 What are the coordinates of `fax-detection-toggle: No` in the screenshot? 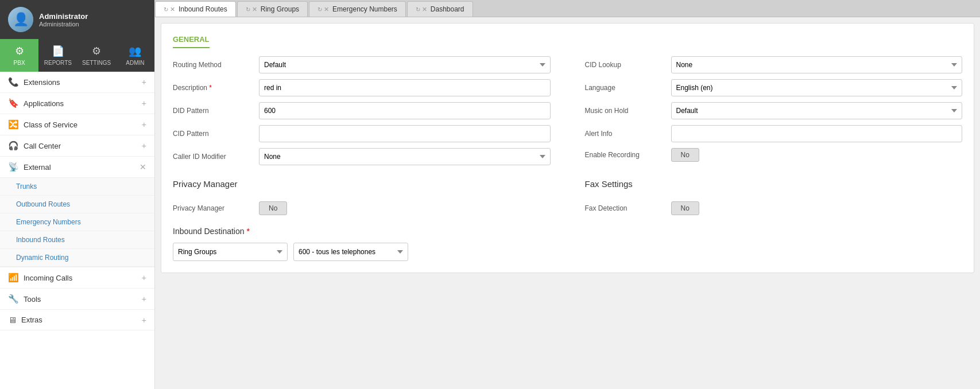 It's located at (685, 208).